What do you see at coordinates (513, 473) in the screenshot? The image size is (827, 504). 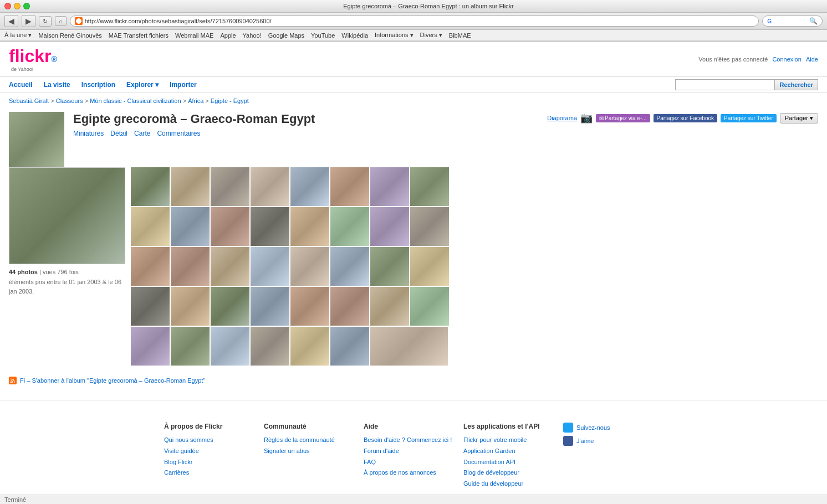 I see `footer-blog-dev: Blog de développeur` at bounding box center [513, 473].